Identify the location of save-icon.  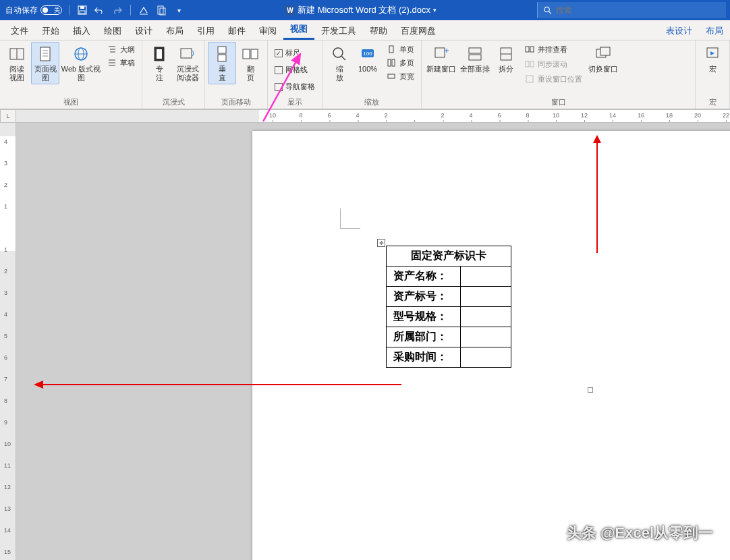
(82, 10).